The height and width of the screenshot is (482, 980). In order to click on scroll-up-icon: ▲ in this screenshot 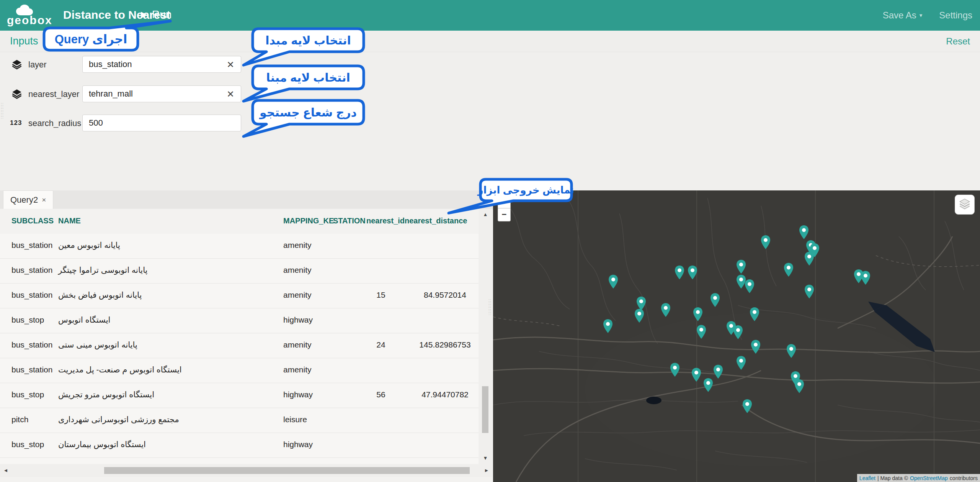, I will do `click(485, 215)`.